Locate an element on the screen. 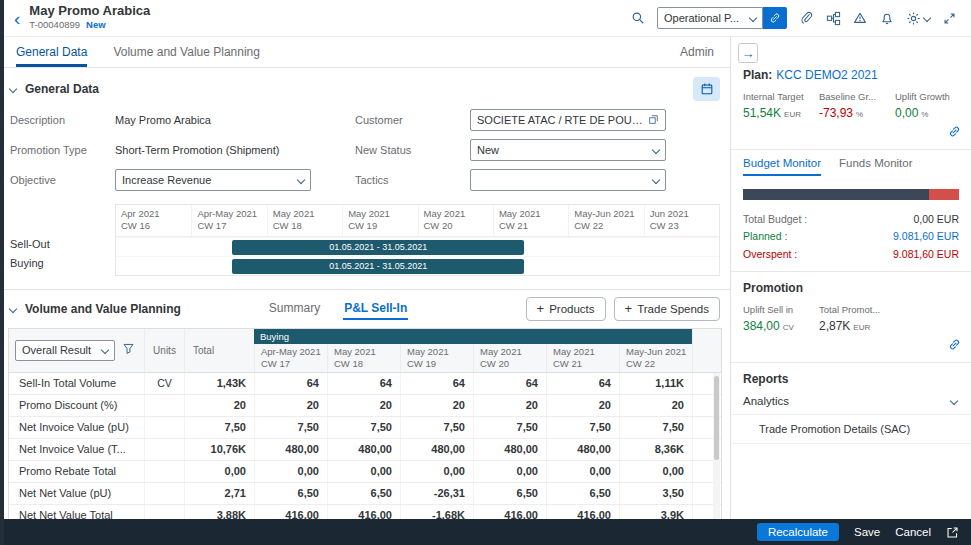 Image resolution: width=971 pixels, height=545 pixels. add-trade-spends-button: +Trade Spends is located at coordinates (667, 309).